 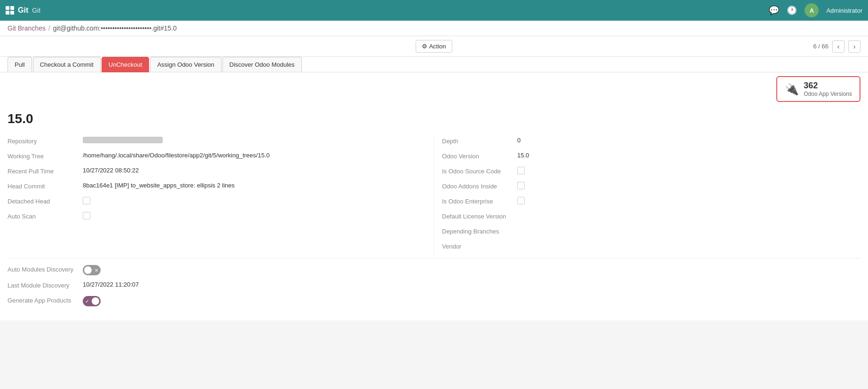 I want to click on field-row-detached-head: Detached Head, so click(x=217, y=202).